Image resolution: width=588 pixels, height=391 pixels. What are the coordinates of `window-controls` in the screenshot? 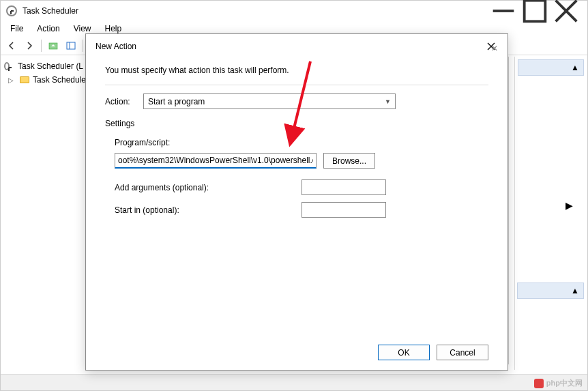 It's located at (535, 11).